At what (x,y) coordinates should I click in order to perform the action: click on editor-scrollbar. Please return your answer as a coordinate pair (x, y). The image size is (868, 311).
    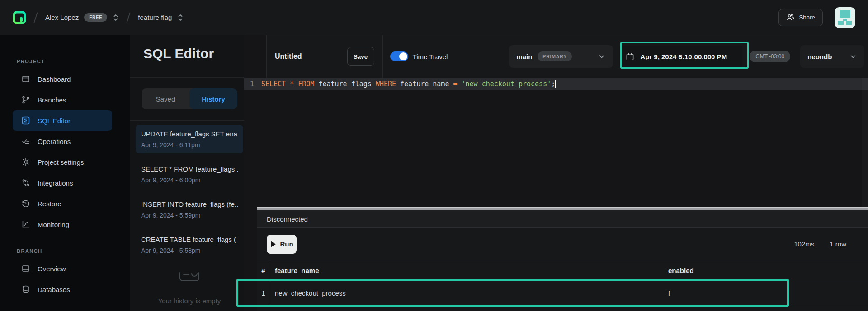
    Looking at the image, I should click on (865, 143).